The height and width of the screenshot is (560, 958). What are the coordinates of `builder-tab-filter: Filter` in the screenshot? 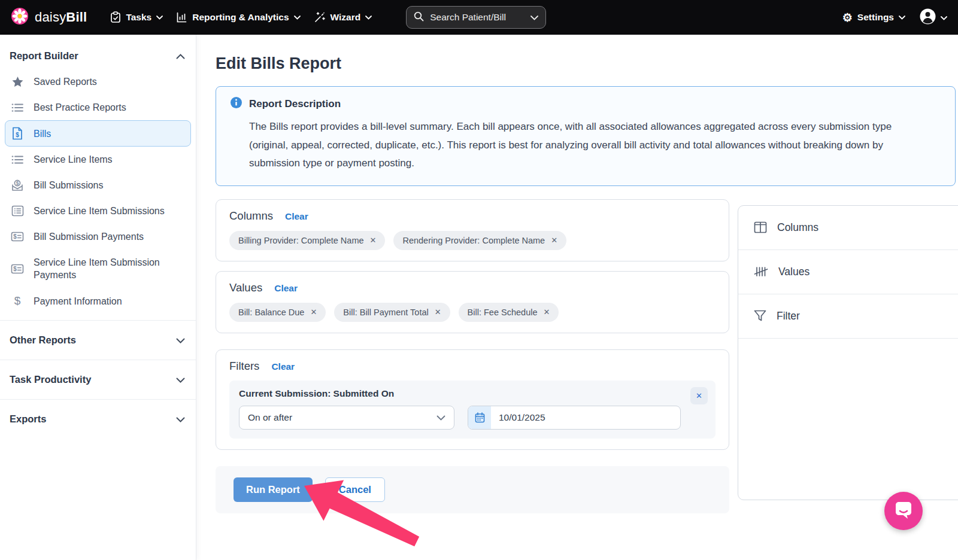 It's located at (848, 316).